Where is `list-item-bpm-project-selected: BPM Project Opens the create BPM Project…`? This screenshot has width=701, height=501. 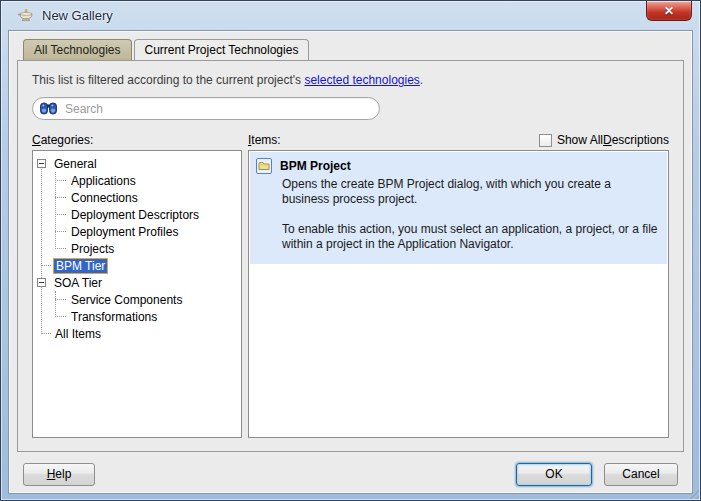 list-item-bpm-project-selected: BPM Project Opens the create BPM Project… is located at coordinates (458, 208).